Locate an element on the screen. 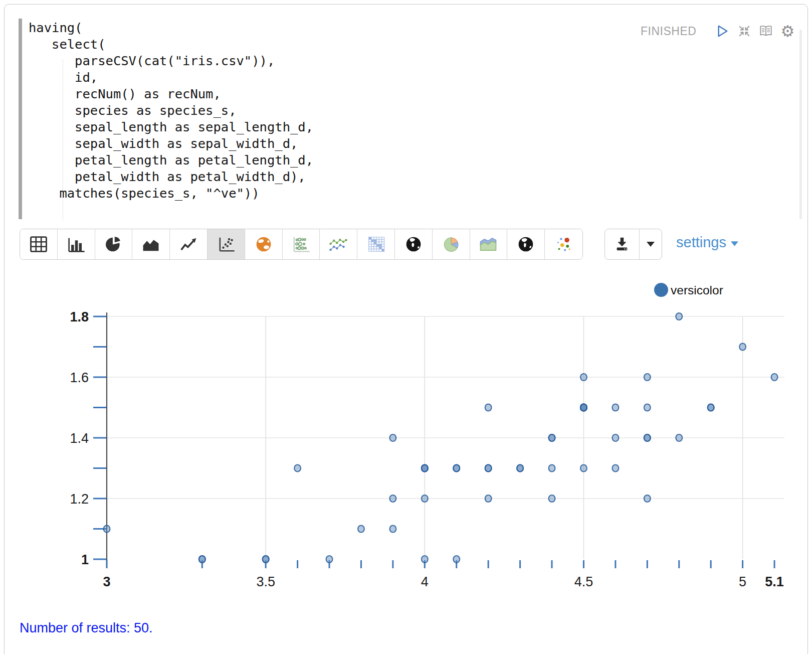 This screenshot has width=812, height=654. chart-type-button-line-chart is located at coordinates (188, 244).